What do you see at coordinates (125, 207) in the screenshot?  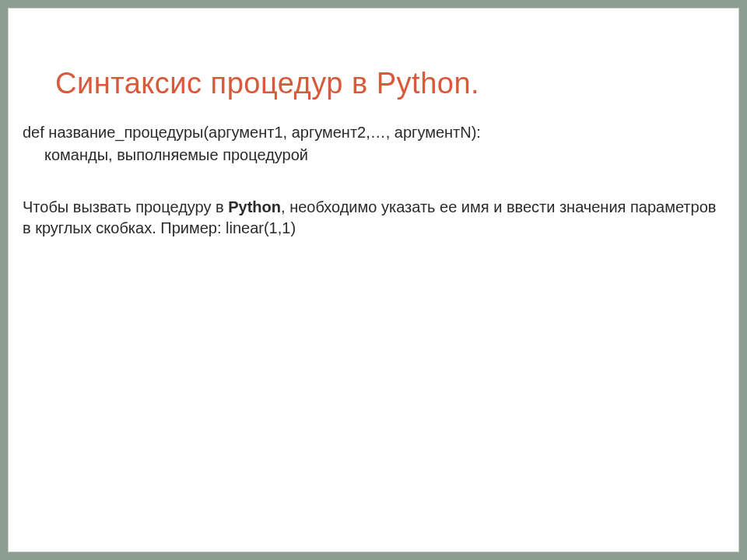 I see `para-text-before: Чтобы вызвать процедуру в` at bounding box center [125, 207].